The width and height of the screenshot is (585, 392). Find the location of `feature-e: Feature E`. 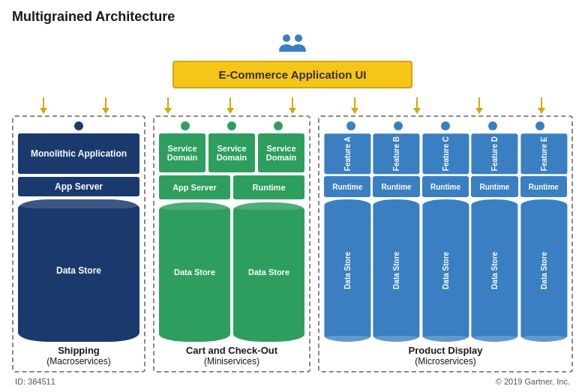

feature-e: Feature E is located at coordinates (544, 154).